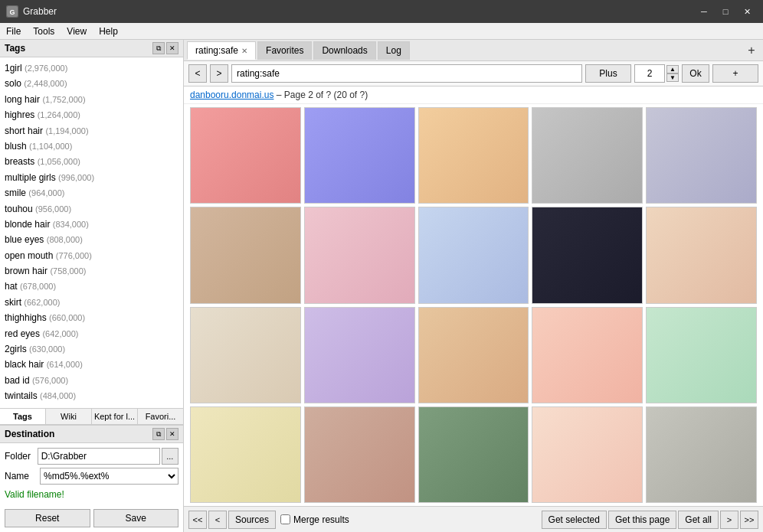 Image resolution: width=763 pixels, height=532 pixels. Describe the element at coordinates (47, 518) in the screenshot. I see `reset-button: Reset` at that location.